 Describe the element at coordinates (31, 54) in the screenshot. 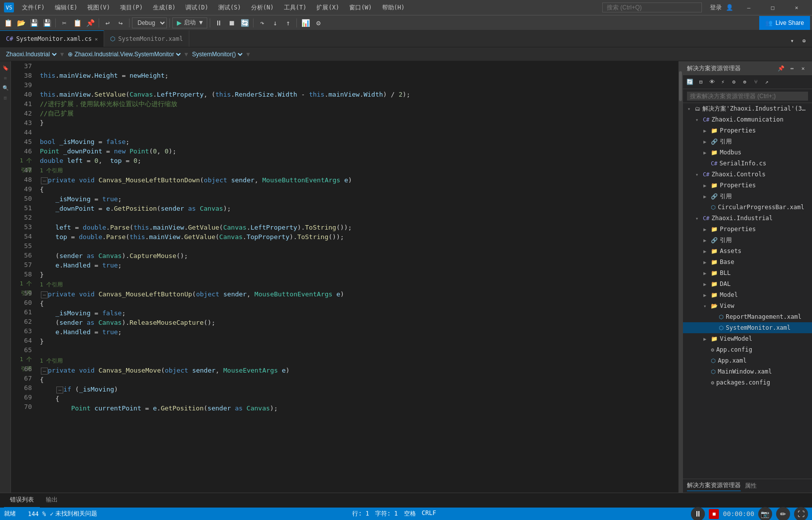

I see `project-dropdown: Zhaoxi.Industrial` at that location.